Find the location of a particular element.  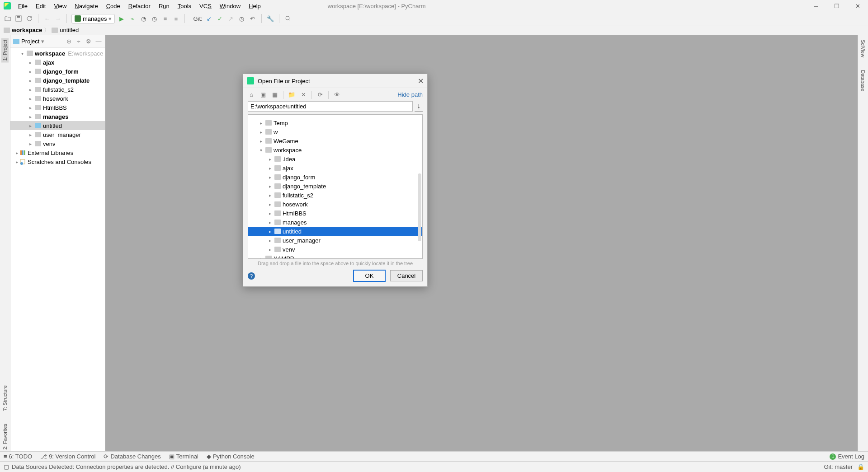

tree-item: ▸ajax is located at coordinates (58, 62).